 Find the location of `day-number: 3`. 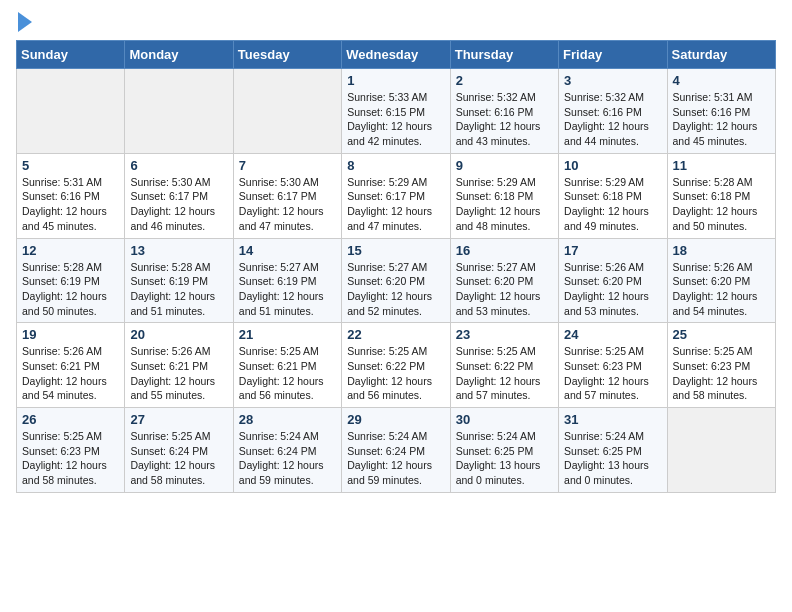

day-number: 3 is located at coordinates (612, 80).